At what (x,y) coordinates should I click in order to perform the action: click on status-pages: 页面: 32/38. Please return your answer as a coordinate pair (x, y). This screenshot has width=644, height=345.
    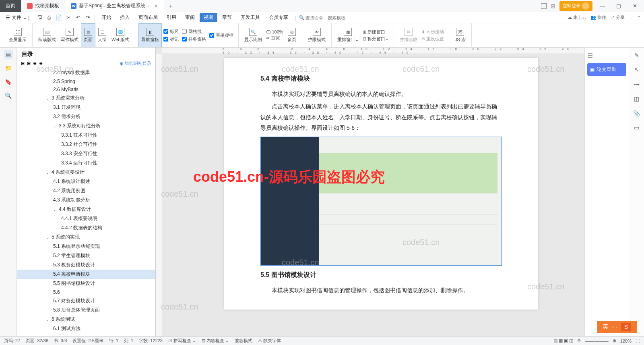
    Looking at the image, I should click on (37, 341).